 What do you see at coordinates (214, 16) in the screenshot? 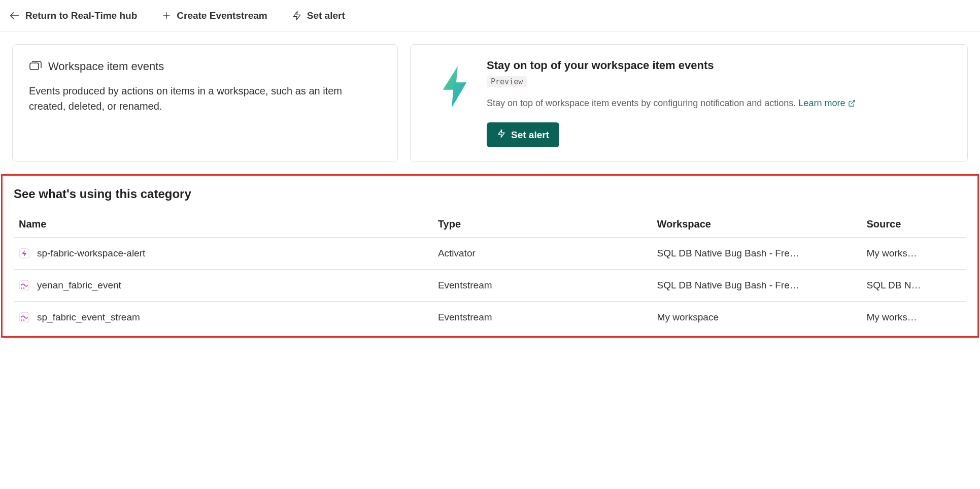
I see `create-eventstream-button: Create Eventstream` at bounding box center [214, 16].